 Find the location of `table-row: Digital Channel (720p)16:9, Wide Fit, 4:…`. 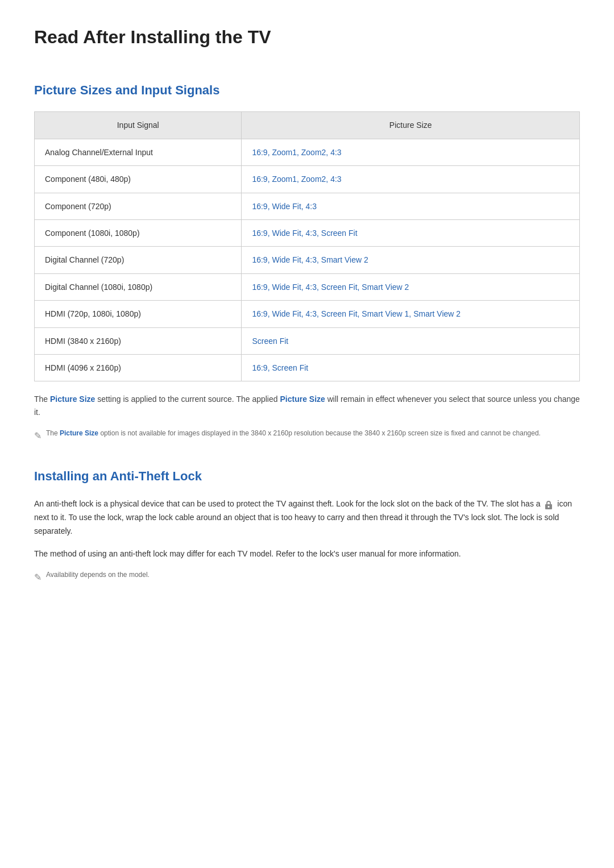

table-row: Digital Channel (720p)16:9, Wide Fit, 4:… is located at coordinates (307, 260).